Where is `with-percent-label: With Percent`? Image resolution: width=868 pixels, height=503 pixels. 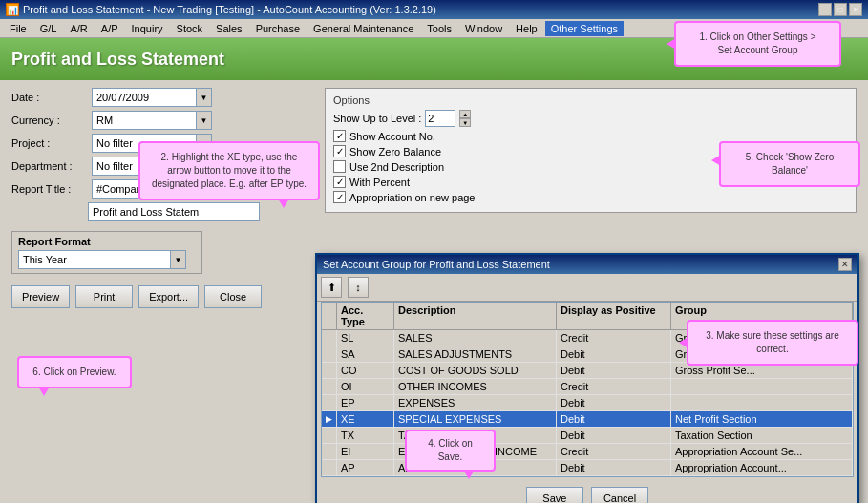
with-percent-label: With Percent is located at coordinates (380, 182).